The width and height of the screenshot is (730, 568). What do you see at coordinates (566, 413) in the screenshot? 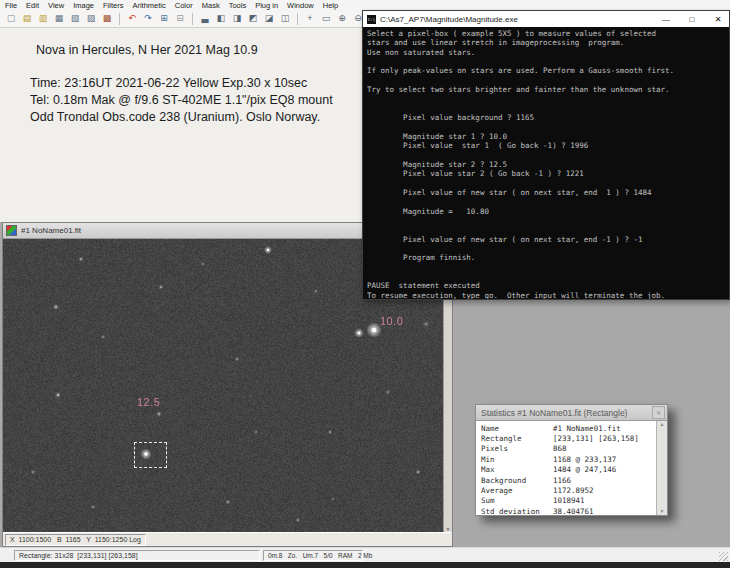
I see `statistics-title: Statistics #1 NoName01.fit (Rectangle)` at bounding box center [566, 413].